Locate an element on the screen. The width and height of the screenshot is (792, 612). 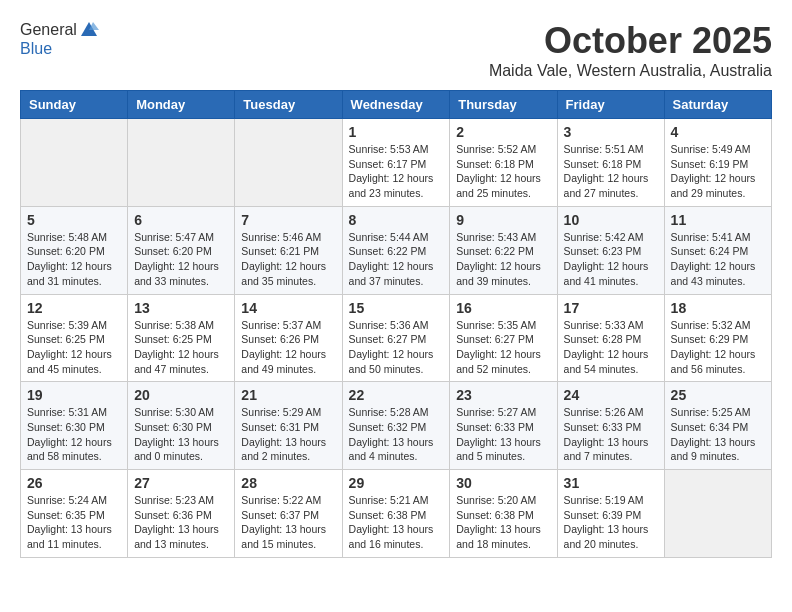
day-number: 25 is located at coordinates (718, 395).